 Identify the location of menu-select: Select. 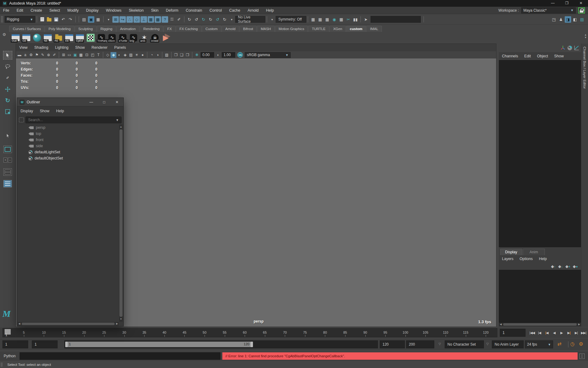
(55, 10).